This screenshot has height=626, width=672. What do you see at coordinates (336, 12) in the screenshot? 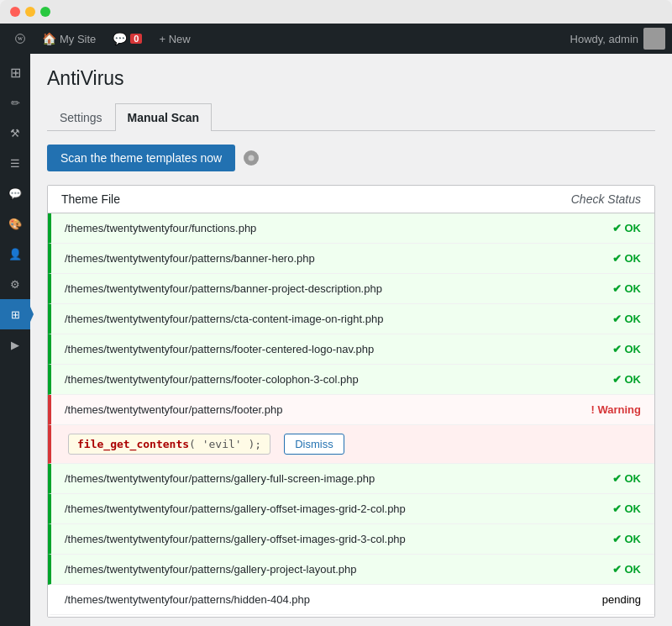
I see `window-chrome` at bounding box center [336, 12].